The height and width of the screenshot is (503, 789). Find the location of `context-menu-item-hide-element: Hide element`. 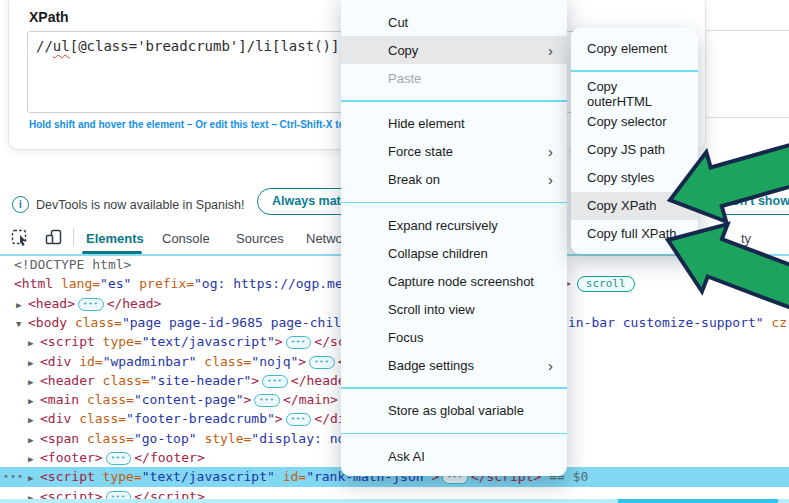

context-menu-item-hide-element: Hide element is located at coordinates (454, 124).